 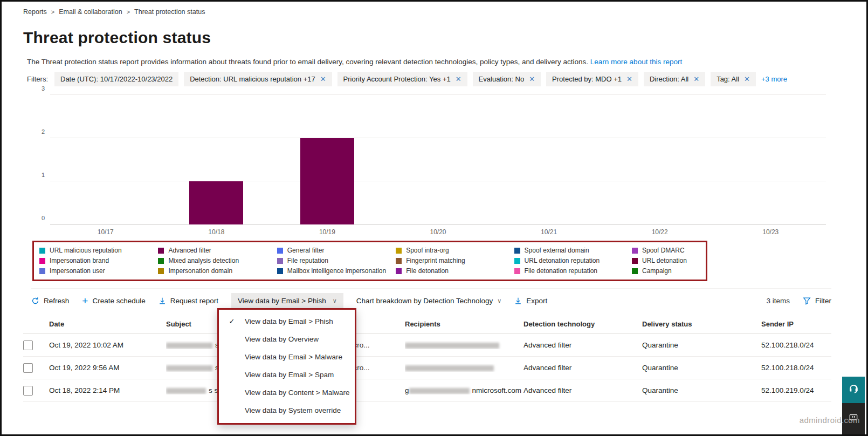 I want to click on column-header: Recipients, so click(x=464, y=324).